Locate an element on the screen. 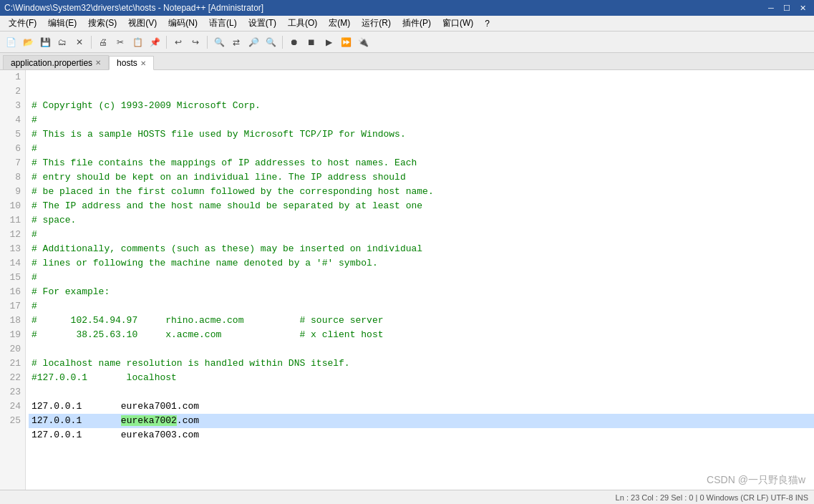 Image resolution: width=814 pixels, height=504 pixels. menu-tools: 工具(O) is located at coordinates (302, 23).